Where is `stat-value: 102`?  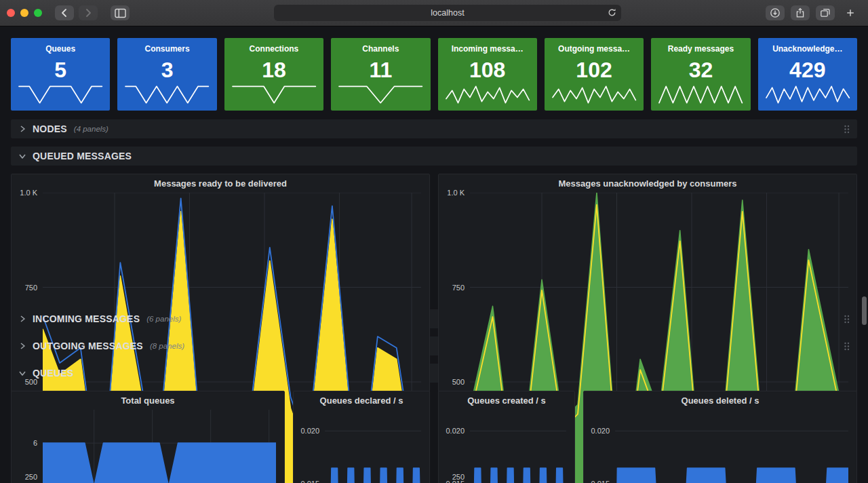 stat-value: 102 is located at coordinates (594, 69).